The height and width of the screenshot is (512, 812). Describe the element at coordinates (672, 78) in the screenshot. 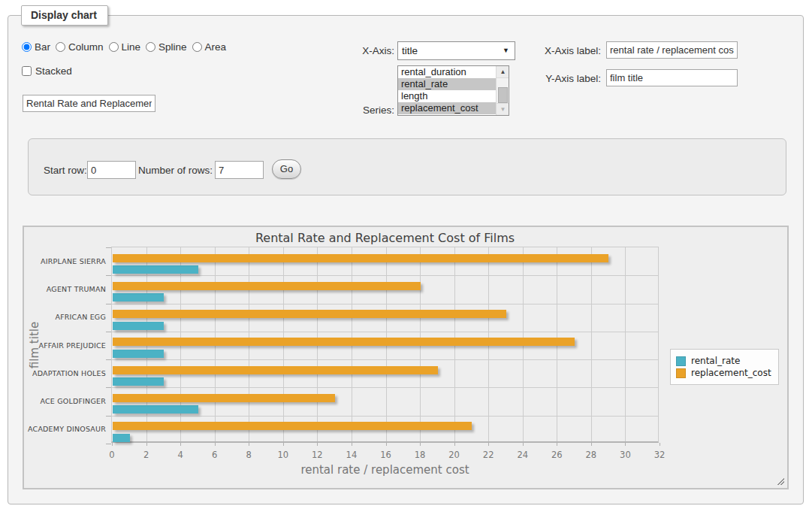

I see `y-axis-label-input` at that location.